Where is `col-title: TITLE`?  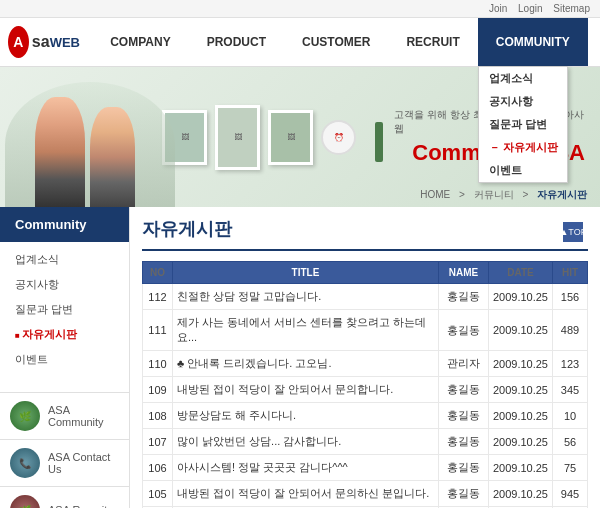 col-title: TITLE is located at coordinates (306, 273).